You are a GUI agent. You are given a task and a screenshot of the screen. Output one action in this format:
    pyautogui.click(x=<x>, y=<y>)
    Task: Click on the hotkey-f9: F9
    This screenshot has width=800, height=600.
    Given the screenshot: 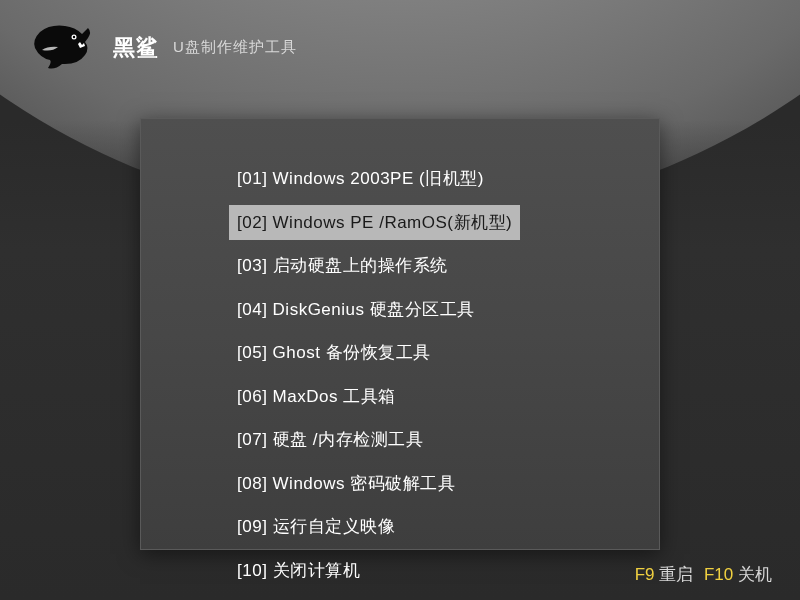 What is the action you would take?
    pyautogui.click(x=645, y=574)
    